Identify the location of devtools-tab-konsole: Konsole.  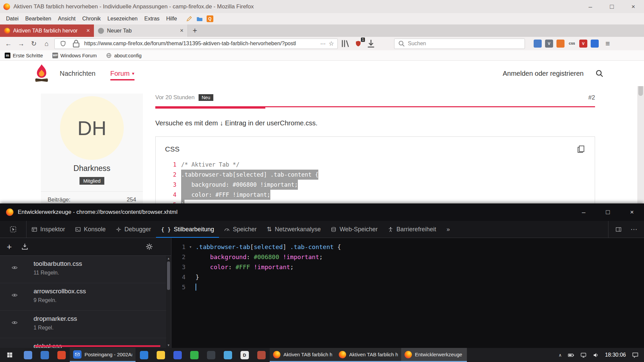
(91, 229).